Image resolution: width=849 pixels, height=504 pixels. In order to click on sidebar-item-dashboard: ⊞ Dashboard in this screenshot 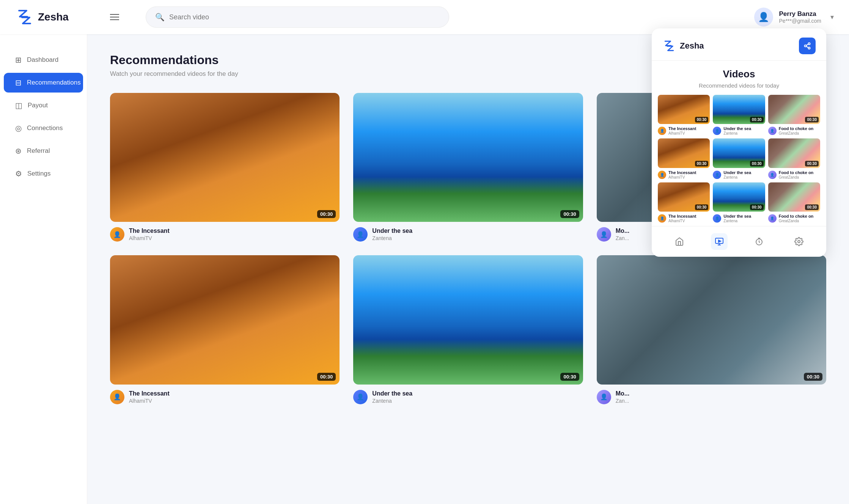, I will do `click(43, 60)`.